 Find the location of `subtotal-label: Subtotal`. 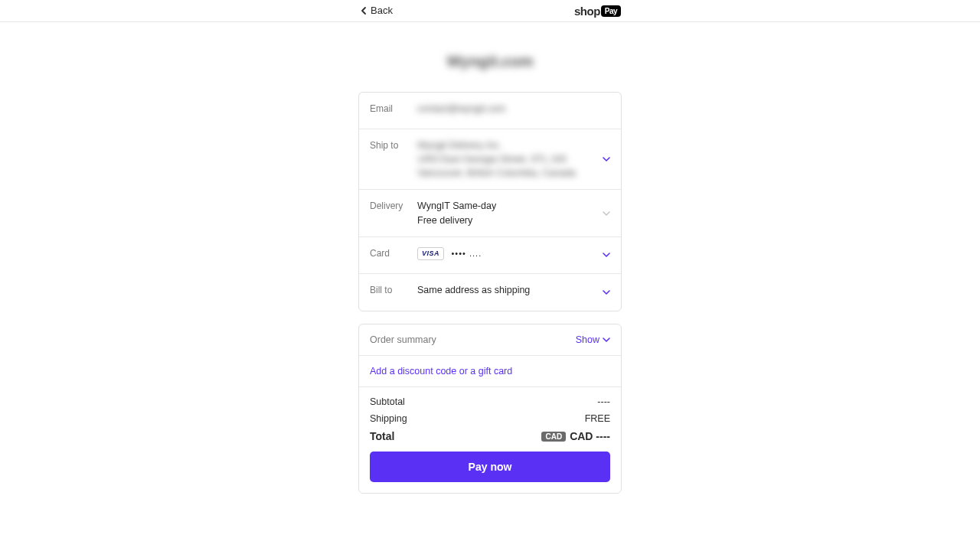

subtotal-label: Subtotal is located at coordinates (387, 402).